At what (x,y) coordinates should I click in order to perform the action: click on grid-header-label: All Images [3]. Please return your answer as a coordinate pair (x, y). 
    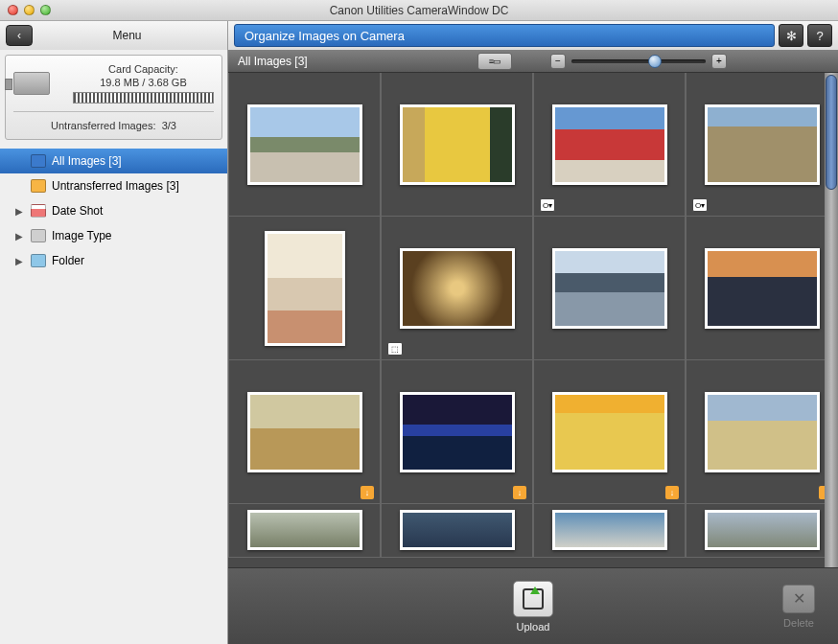
    Looking at the image, I should click on (353, 61).